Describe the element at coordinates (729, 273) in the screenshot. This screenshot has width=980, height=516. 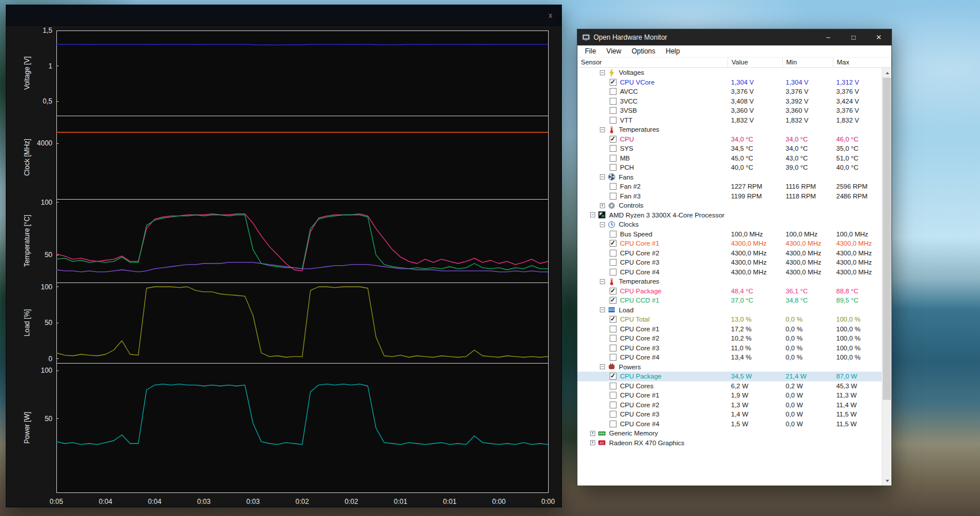
I see `sensor-row: CPU Core #44300,0 MHz4300,0 MHz4300,0 MH…` at that location.